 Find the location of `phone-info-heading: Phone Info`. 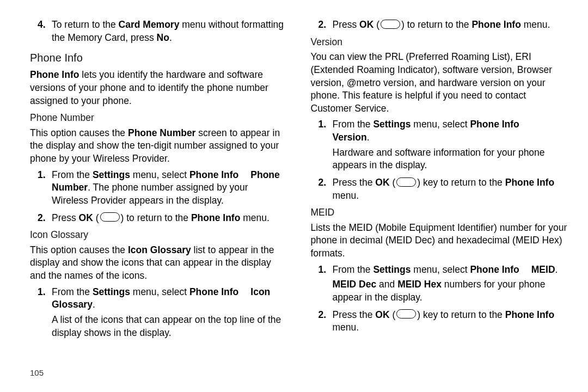

phone-info-heading: Phone Info is located at coordinates (158, 58).